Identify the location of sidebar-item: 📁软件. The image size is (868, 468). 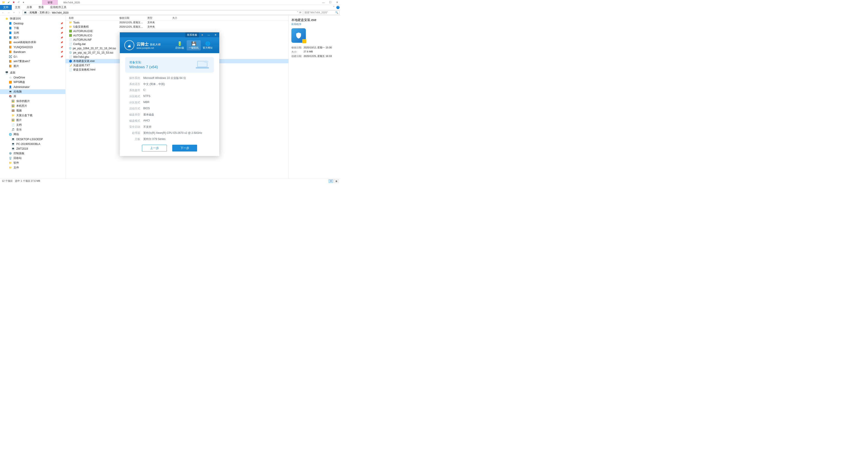
(33, 163).